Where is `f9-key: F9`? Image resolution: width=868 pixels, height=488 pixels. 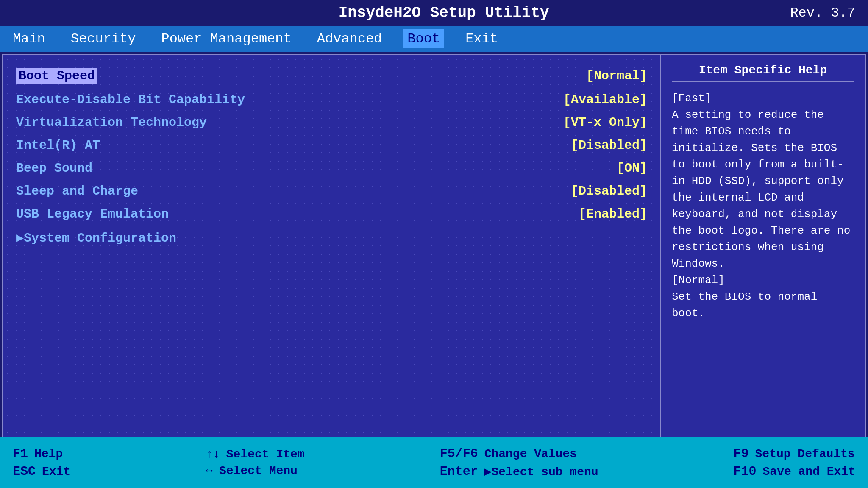
f9-key: F9 is located at coordinates (741, 454).